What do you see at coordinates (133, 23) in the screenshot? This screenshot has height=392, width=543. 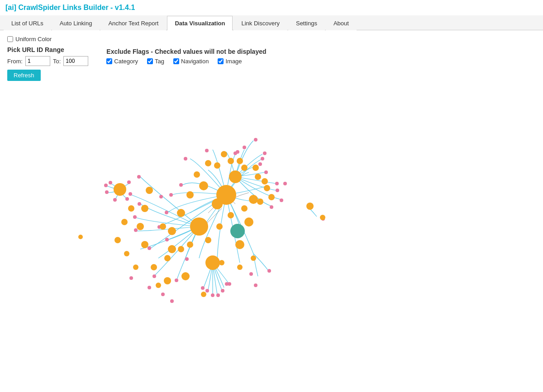 I see `tab-anchor-text-report: Anchor Text Report` at bounding box center [133, 23].